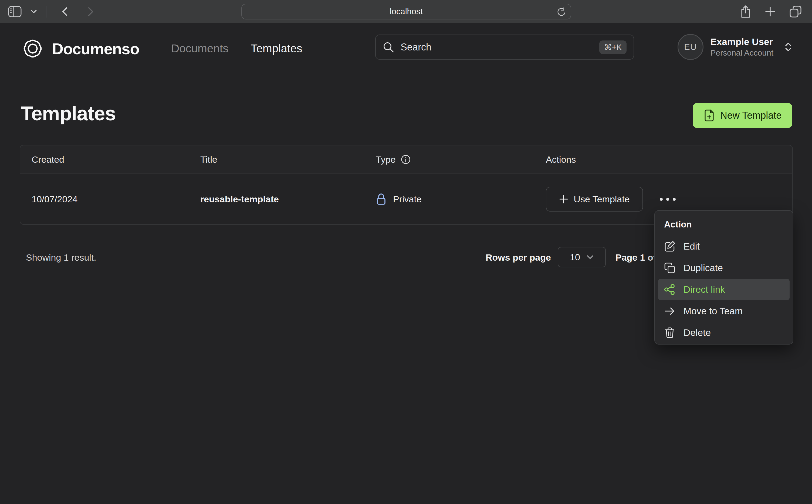 The width and height of the screenshot is (812, 504). What do you see at coordinates (405, 159) in the screenshot?
I see `info-icon` at bounding box center [405, 159].